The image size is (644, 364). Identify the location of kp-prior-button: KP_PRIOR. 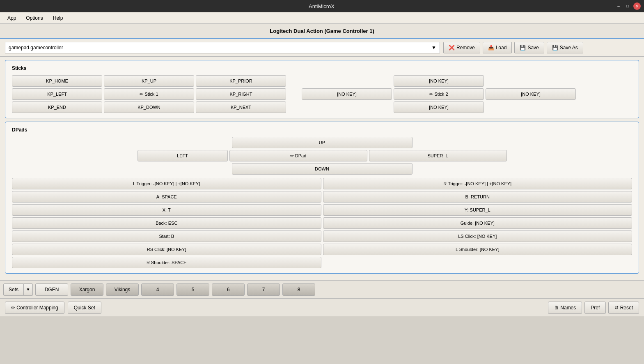
(241, 81).